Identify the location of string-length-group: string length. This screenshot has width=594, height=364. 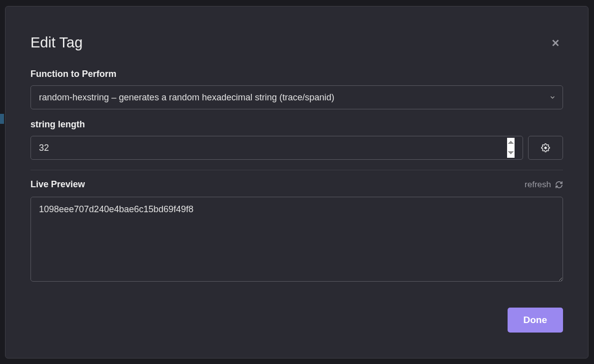
(297, 140).